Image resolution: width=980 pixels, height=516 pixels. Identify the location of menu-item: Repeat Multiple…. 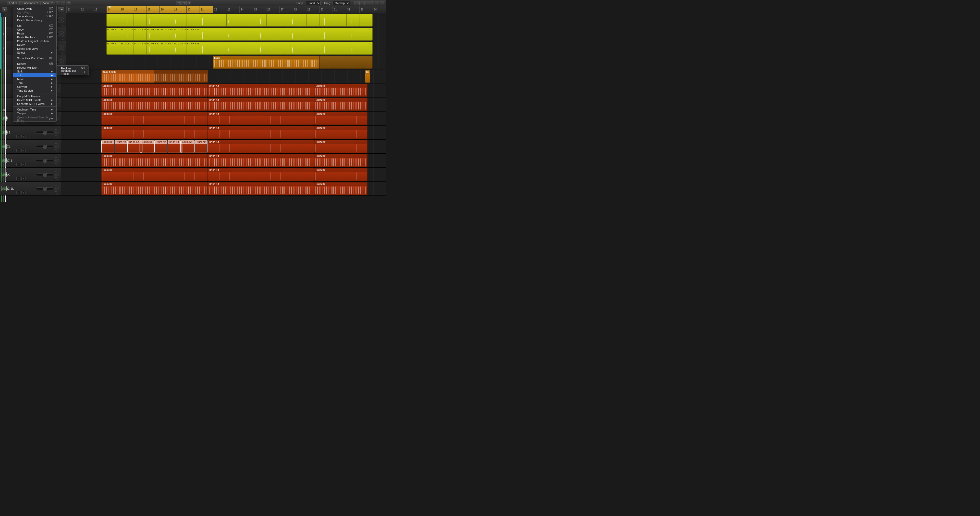
(35, 67).